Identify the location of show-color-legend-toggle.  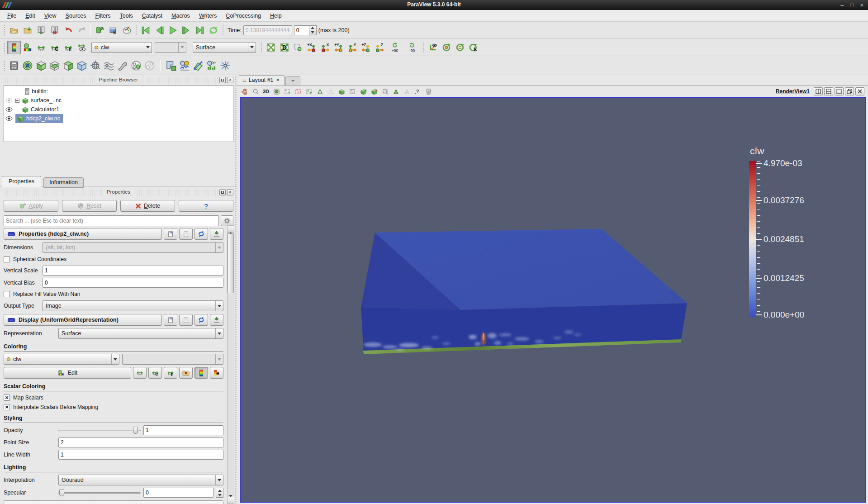
(201, 373).